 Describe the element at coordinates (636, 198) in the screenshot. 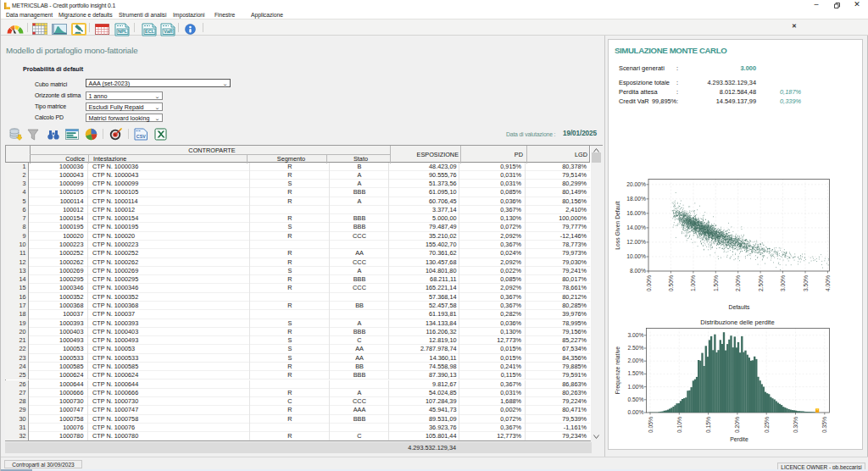

I see `svg-text: 18.00%` at that location.